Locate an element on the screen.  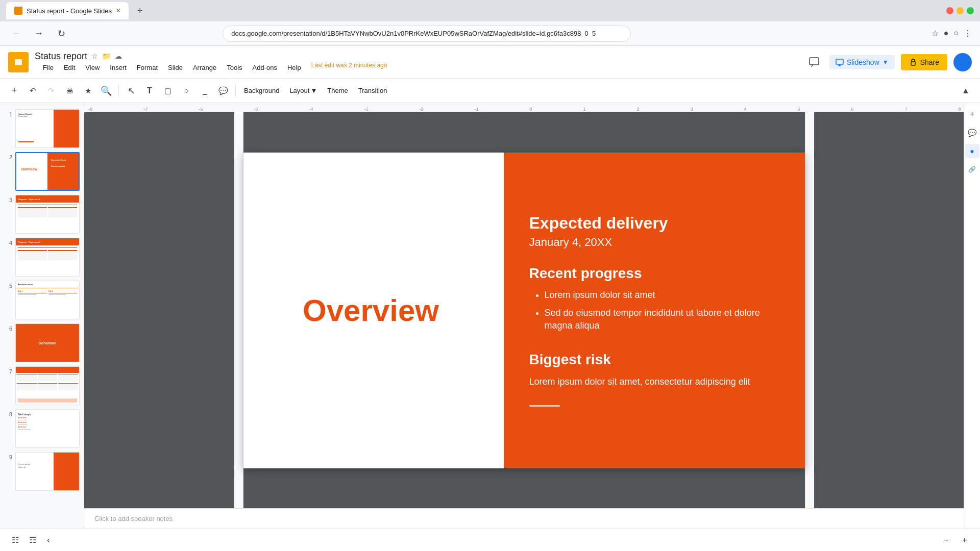
zoom-out-btn: − is located at coordinates (946, 540).